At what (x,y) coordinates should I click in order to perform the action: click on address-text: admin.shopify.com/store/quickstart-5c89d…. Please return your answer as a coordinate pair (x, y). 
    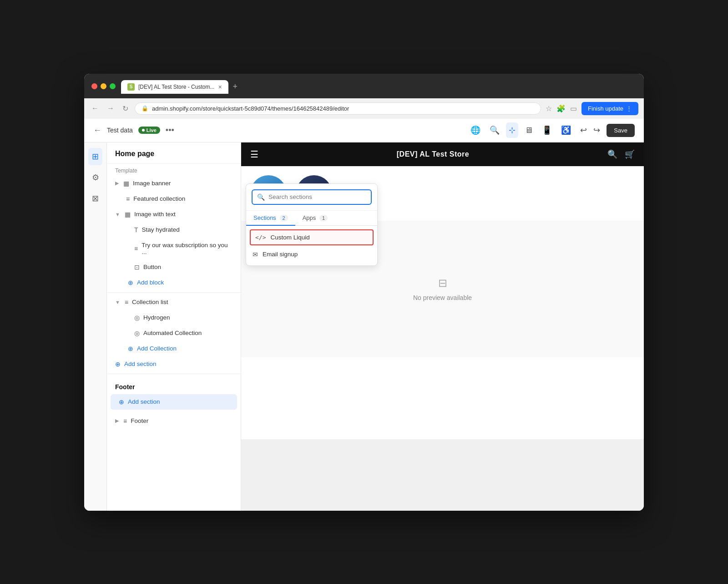
    Looking at the image, I should click on (250, 108).